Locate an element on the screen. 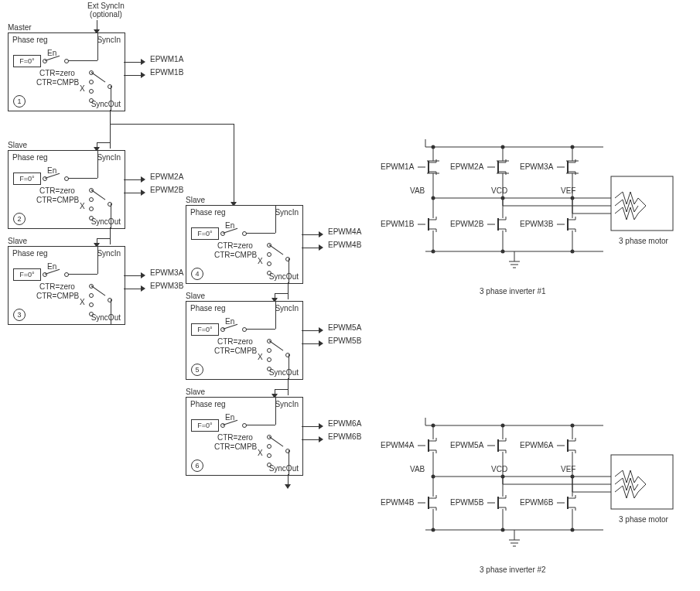 The height and width of the screenshot is (591, 700). epwm5a-label: EPWM5A is located at coordinates (345, 328).